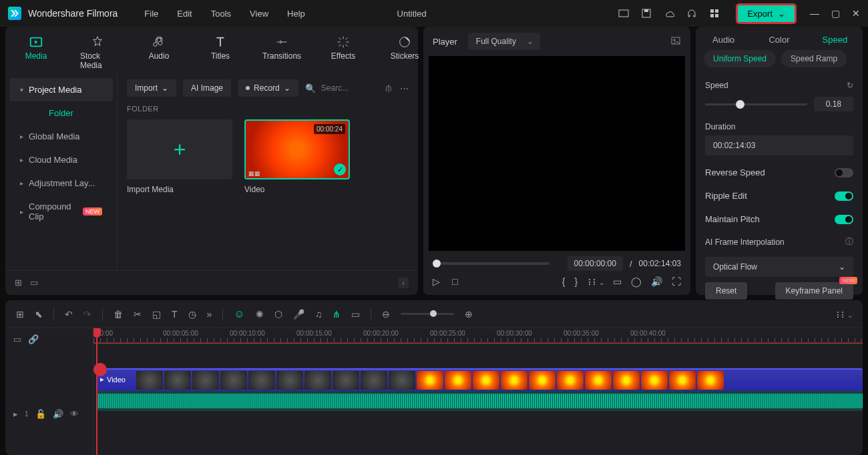 The width and height of the screenshot is (868, 455). Describe the element at coordinates (815, 291) in the screenshot. I see `keyframe-panel-button: Keyframe PanelNEW` at that location.